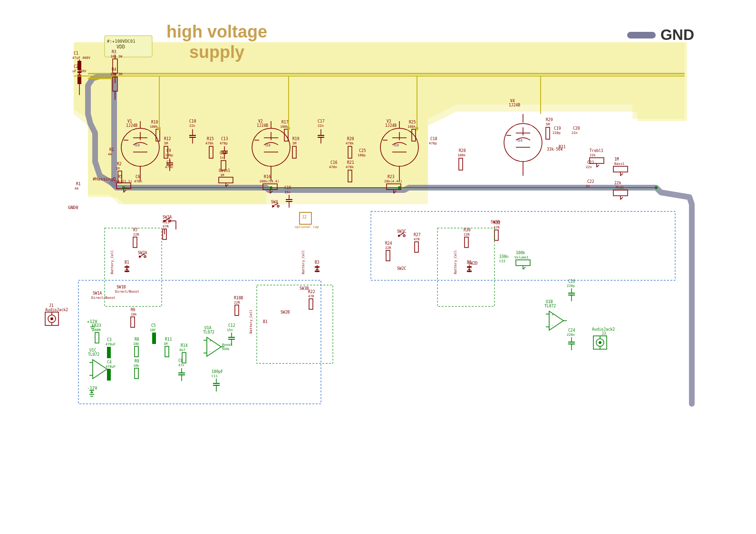 This screenshot has height=534, width=756. Describe the element at coordinates (226, 349) in the screenshot. I see `svg-text: 500k` at that location.